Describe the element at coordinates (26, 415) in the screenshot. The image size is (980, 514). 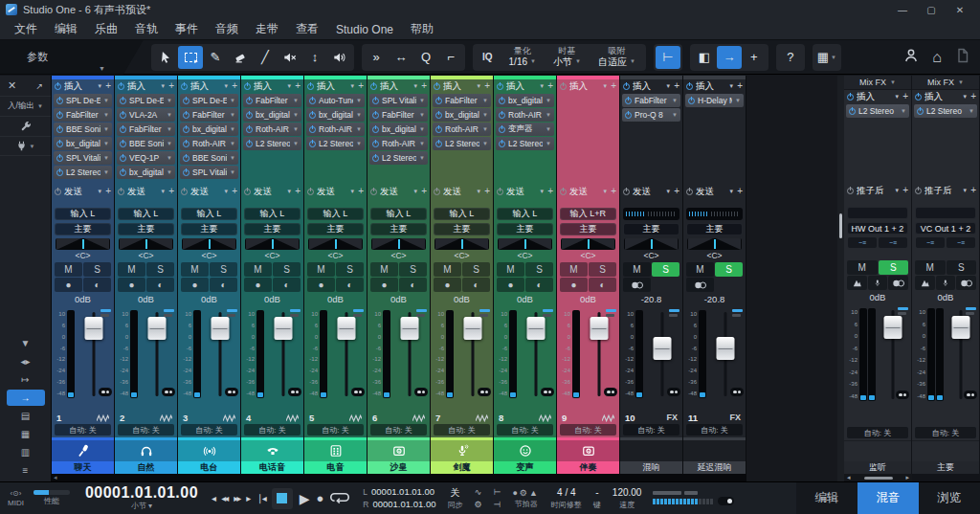
I see `channel-list-icon: ▤` at that location.